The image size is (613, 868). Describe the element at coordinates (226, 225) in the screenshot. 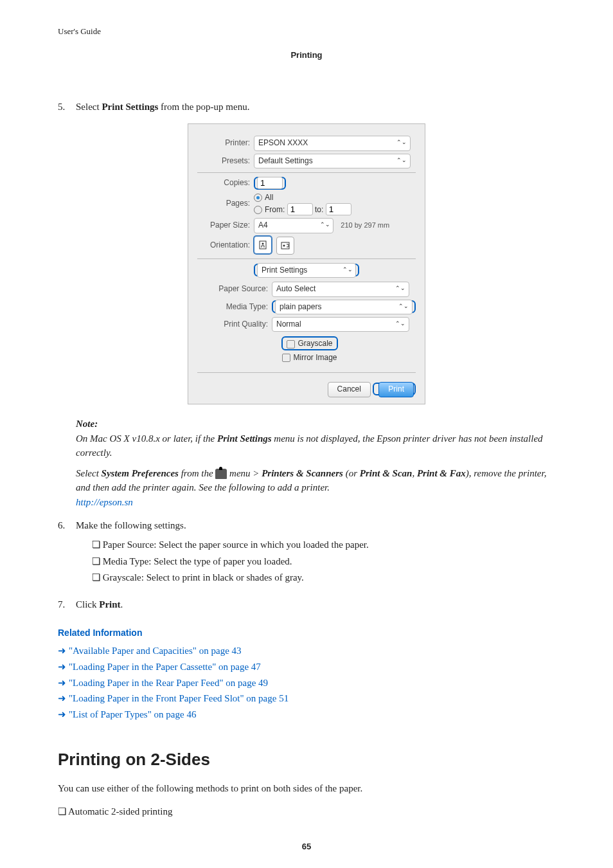

I see `papersize-label: Paper Size:` at that location.